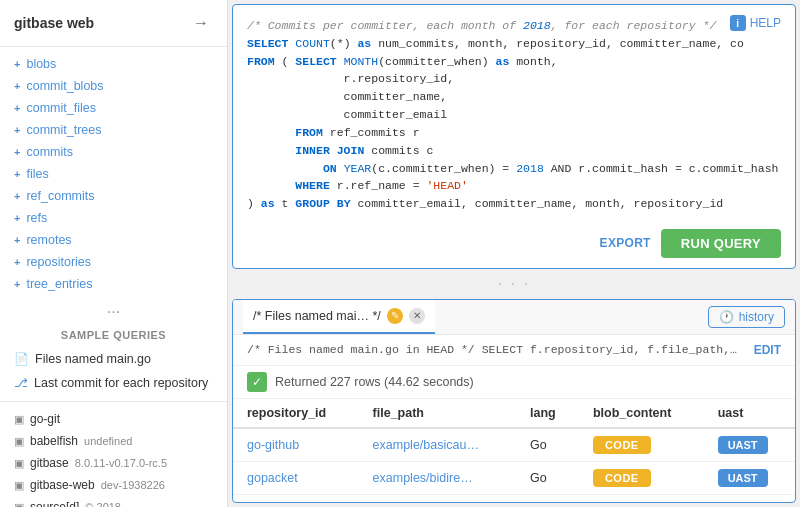 The width and height of the screenshot is (800, 507). I want to click on sidebar-item-label: commit_files, so click(60, 108).